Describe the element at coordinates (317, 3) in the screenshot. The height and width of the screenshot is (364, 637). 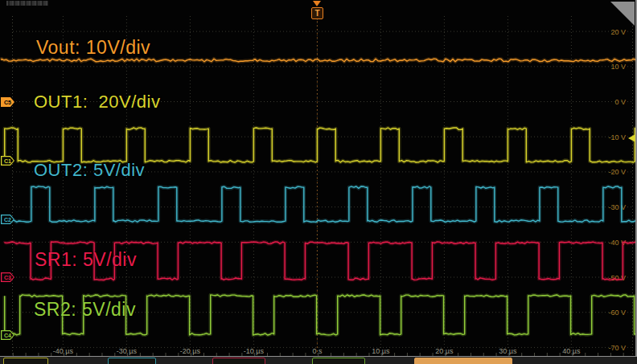
I see `trigger-position-arrow-icon` at that location.